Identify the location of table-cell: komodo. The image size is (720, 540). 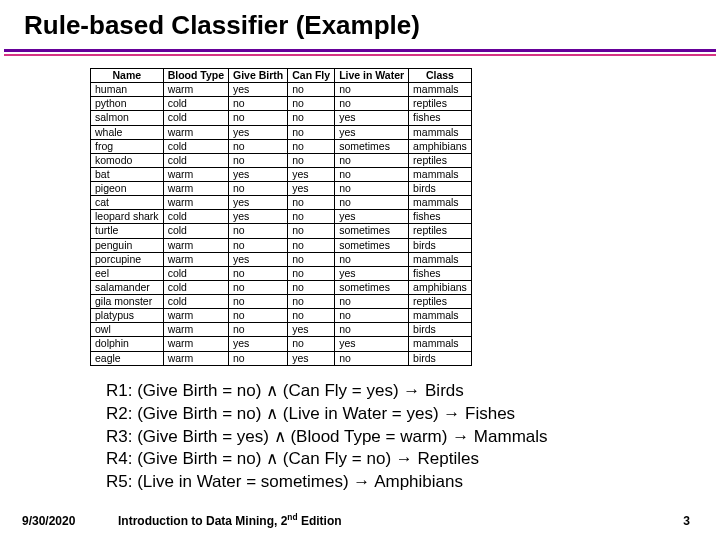
(128, 160).